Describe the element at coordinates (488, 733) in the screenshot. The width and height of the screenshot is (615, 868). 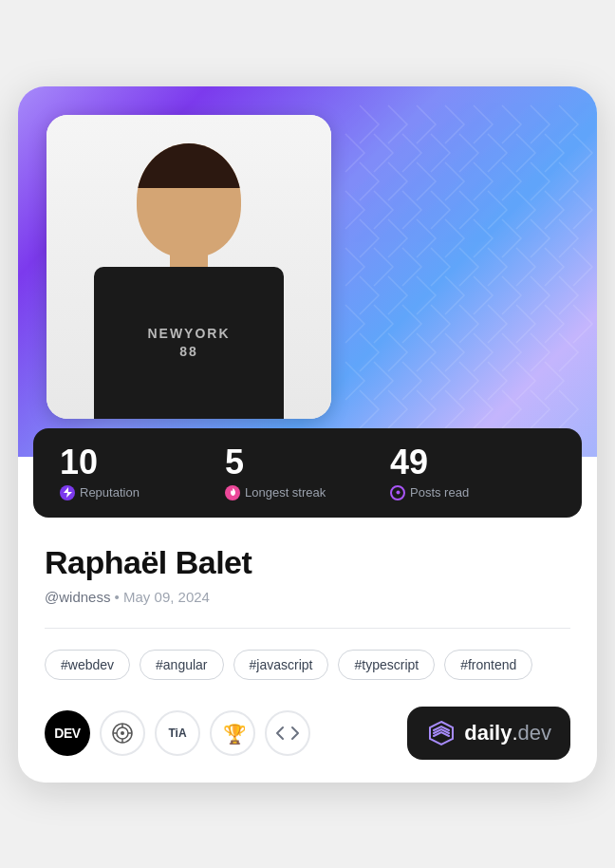
I see `brand-daily: daily` at that location.